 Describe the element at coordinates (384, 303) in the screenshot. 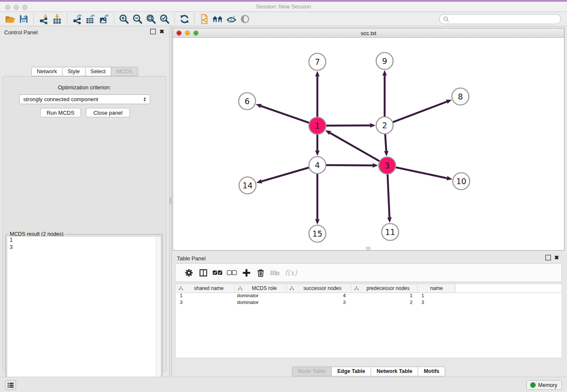

I see `table-cell: 2` at that location.